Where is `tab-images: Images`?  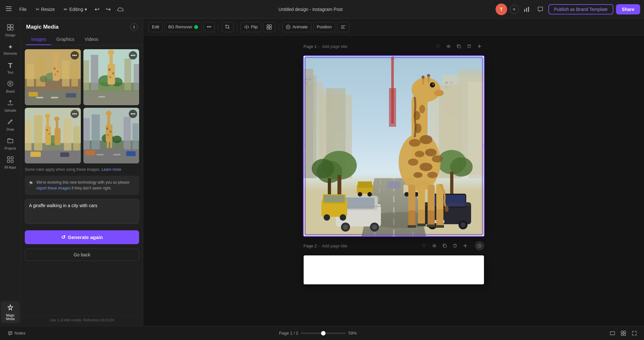 tab-images: Images is located at coordinates (39, 40).